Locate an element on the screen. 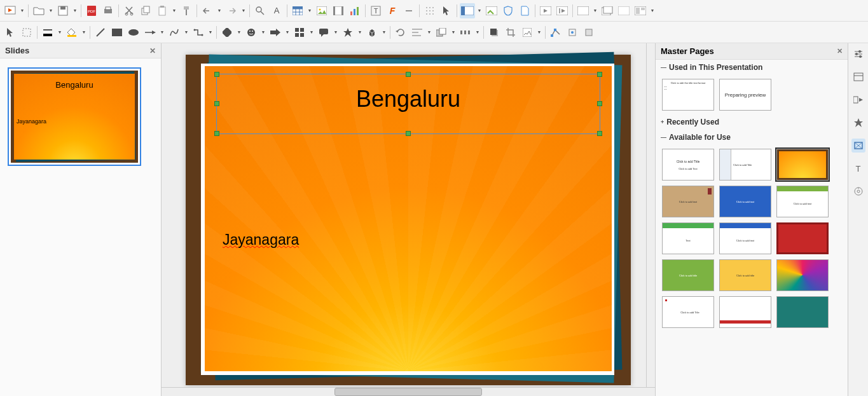 The height and width of the screenshot is (396, 868). del-slide-icon is located at coordinates (624, 11).